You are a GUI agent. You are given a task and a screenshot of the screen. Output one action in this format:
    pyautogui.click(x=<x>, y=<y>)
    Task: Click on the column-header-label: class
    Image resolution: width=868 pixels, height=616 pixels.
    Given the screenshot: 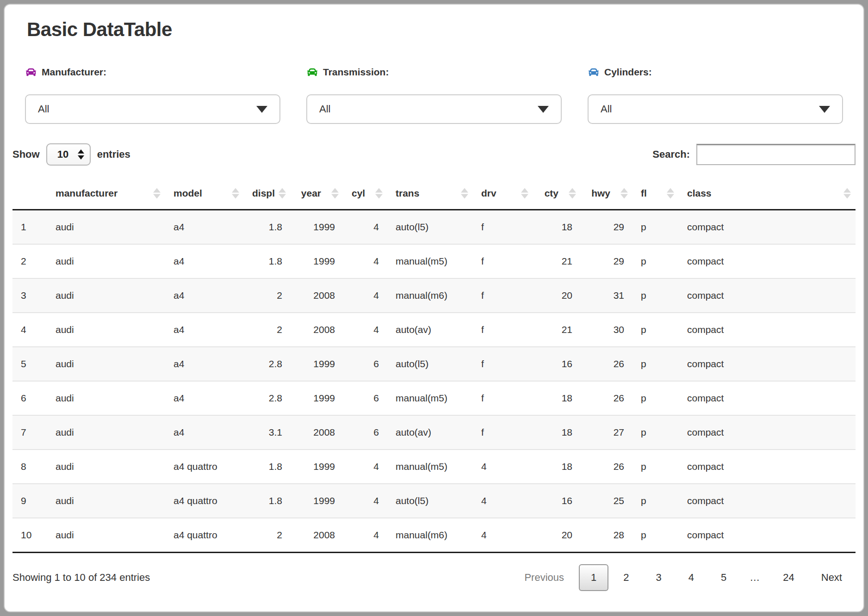 What is the action you would take?
    pyautogui.click(x=700, y=193)
    